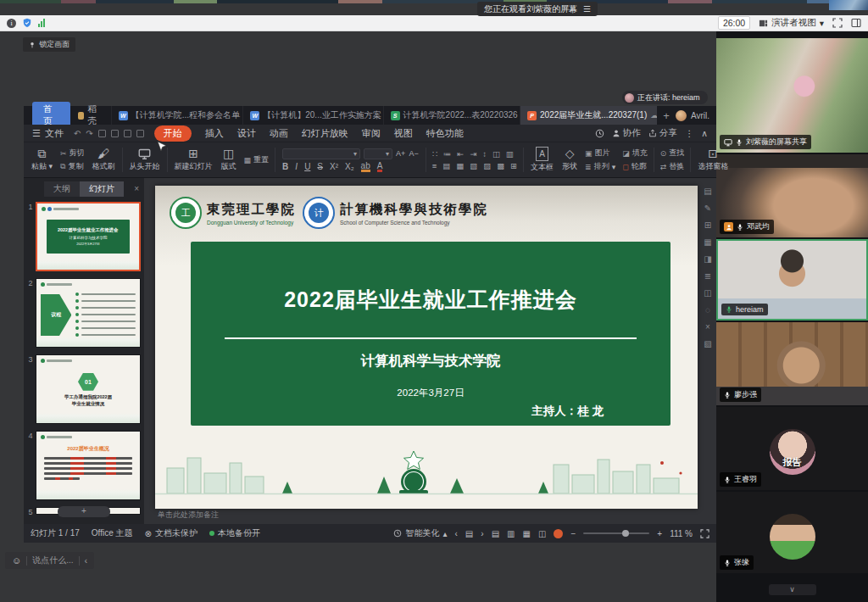 The width and height of the screenshot is (868, 602). I want to click on participant-tile-liaobuqiang: 廖步强, so click(792, 364).